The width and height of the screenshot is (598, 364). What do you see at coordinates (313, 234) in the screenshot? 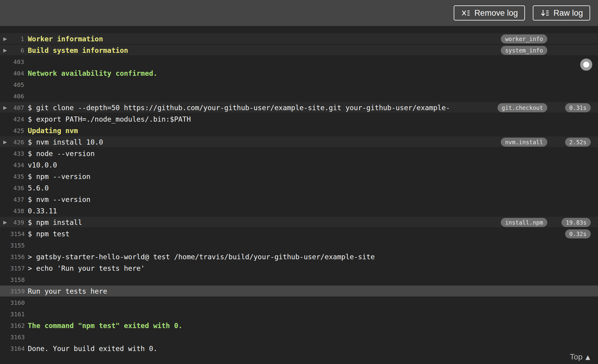
I see `log-text: $ npm test` at bounding box center [313, 234].